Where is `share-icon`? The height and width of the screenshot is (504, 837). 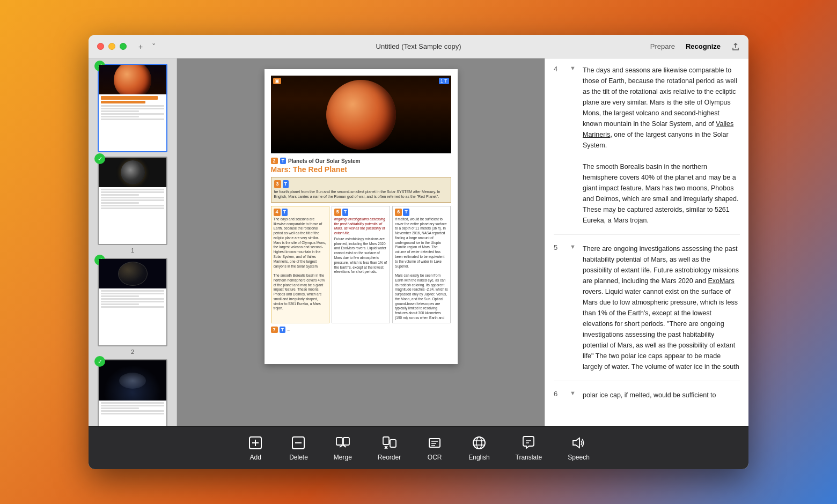
share-icon is located at coordinates (736, 47).